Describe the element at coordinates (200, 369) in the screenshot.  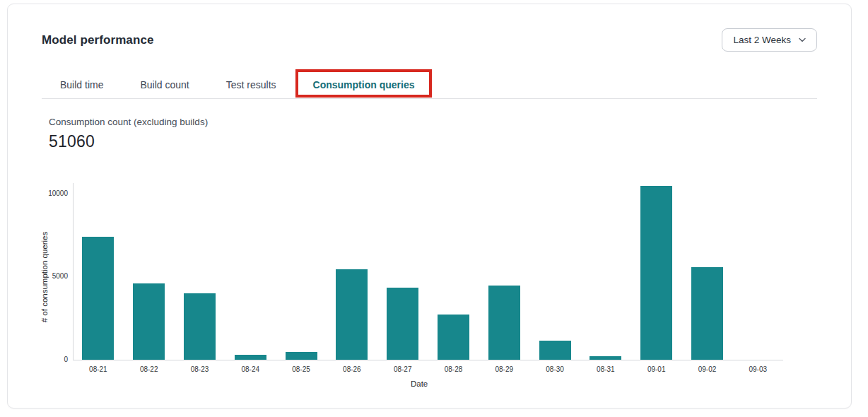
I see `x-tick-label: 08-23` at that location.